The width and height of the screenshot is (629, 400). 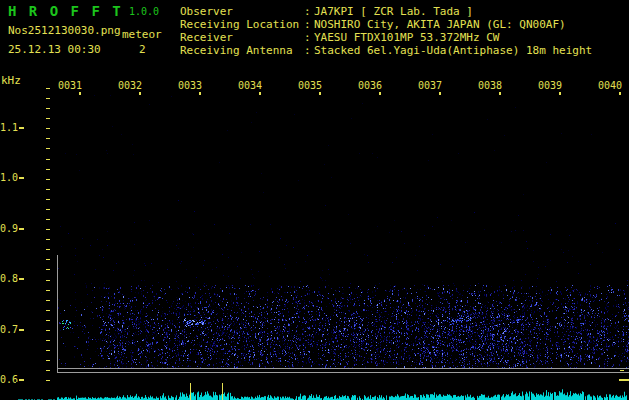 What do you see at coordinates (343, 368) in the screenshot?
I see `spectrogram-bottom-border` at bounding box center [343, 368].